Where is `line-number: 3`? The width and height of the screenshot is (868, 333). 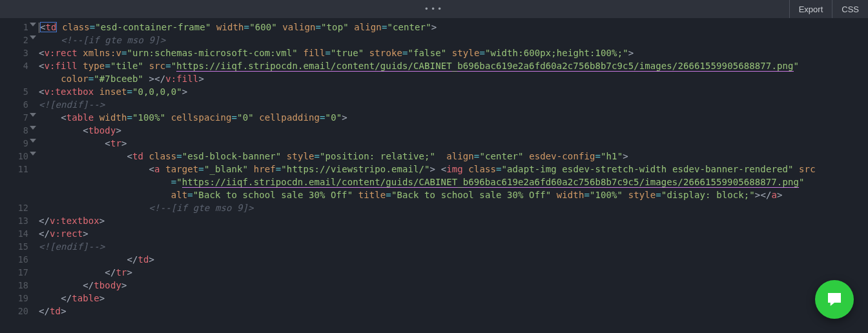
line-number: 3 is located at coordinates (17, 53).